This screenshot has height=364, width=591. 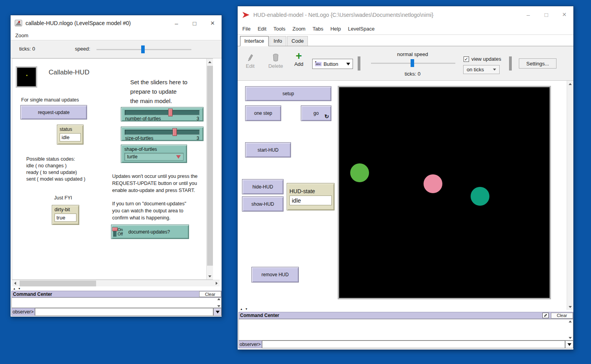 What do you see at coordinates (56, 169) in the screenshot?
I see `note-status-codes: Possible status codes: idle ( no changes…` at bounding box center [56, 169].